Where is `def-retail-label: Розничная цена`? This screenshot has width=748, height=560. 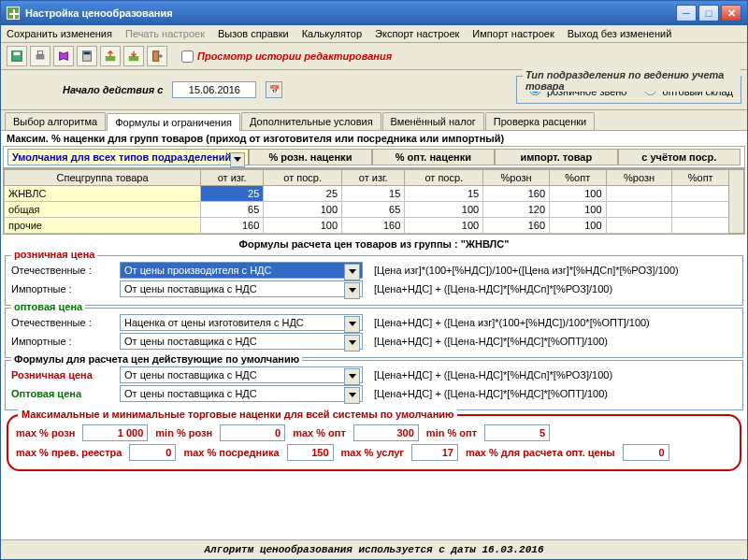
def-retail-label: Розничная цена is located at coordinates (63, 375).